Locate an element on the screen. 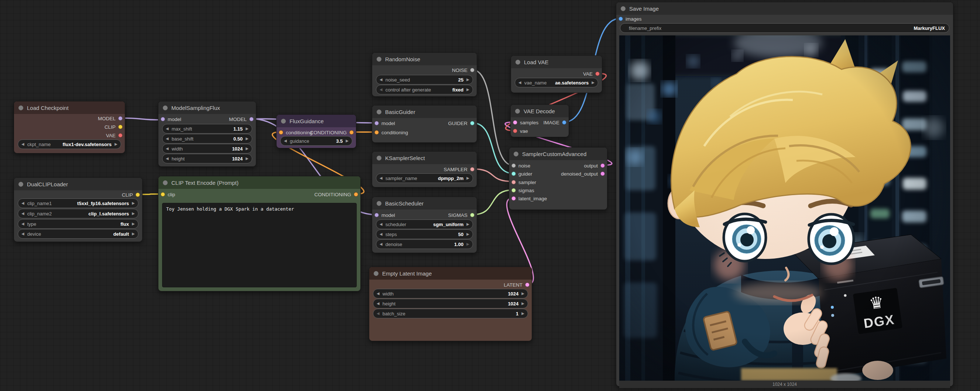 This screenshot has width=980, height=391. widget-batch-size: ◀ batch_size 1 ▶ is located at coordinates (450, 314).